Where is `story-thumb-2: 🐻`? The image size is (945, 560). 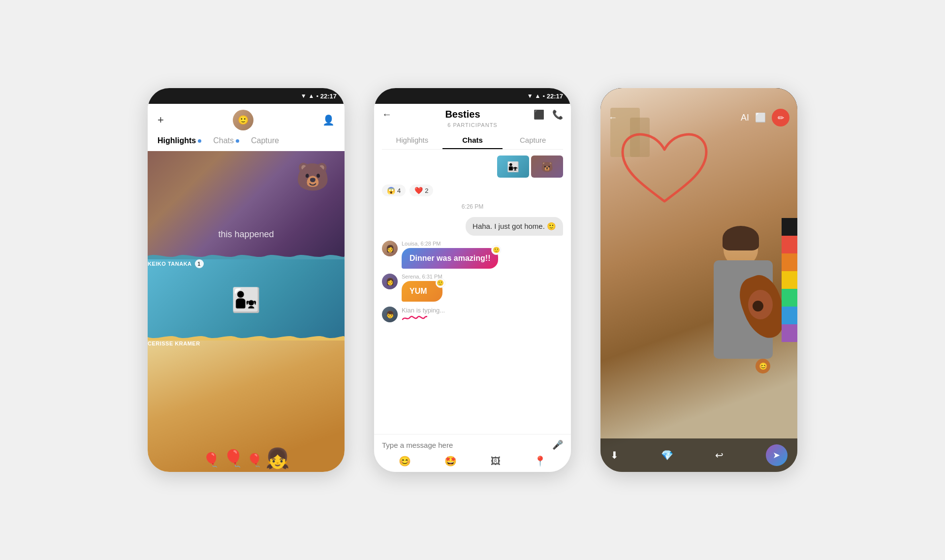
story-thumb-2: 🐻 is located at coordinates (547, 166).